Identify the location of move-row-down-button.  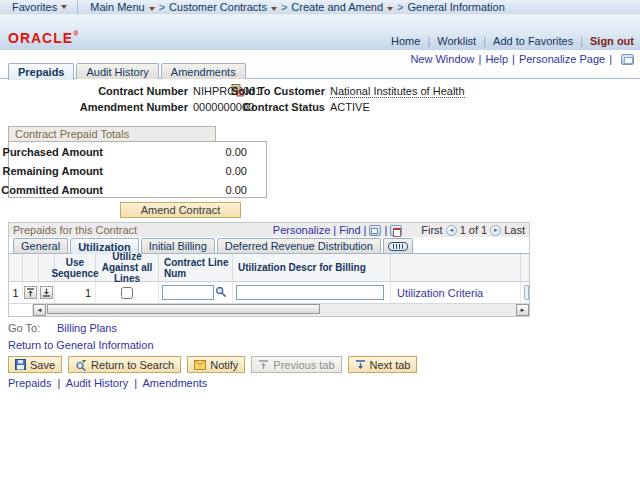
(46, 292).